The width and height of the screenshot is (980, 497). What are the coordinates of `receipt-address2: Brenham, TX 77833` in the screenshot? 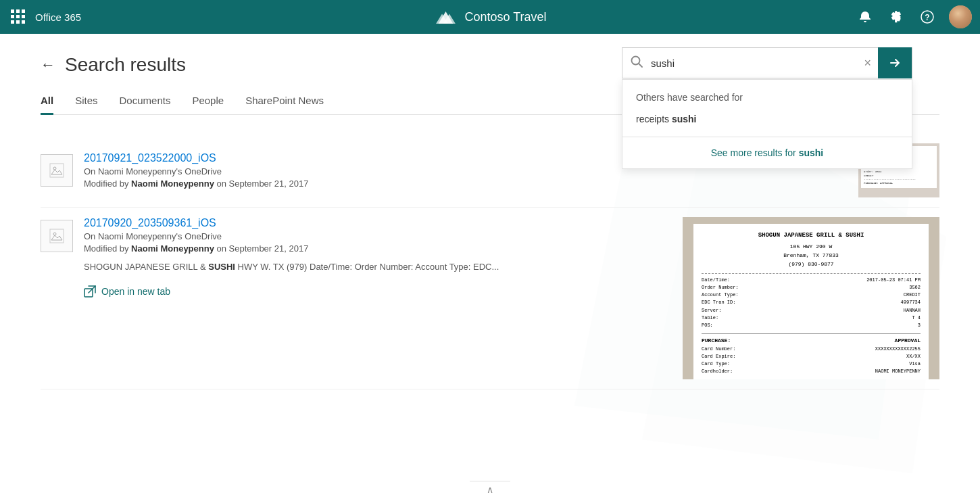 It's located at (811, 256).